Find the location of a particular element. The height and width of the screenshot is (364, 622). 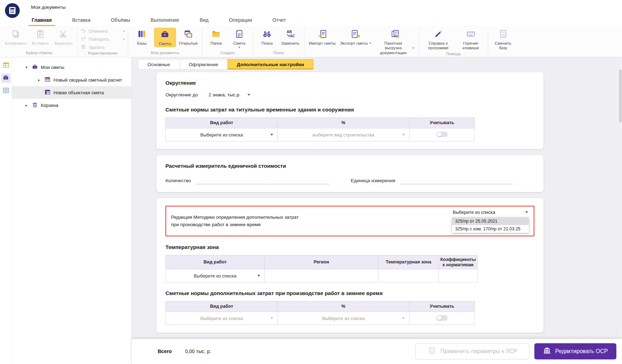

work-type-select: Выберите из списка is located at coordinates (222, 135).